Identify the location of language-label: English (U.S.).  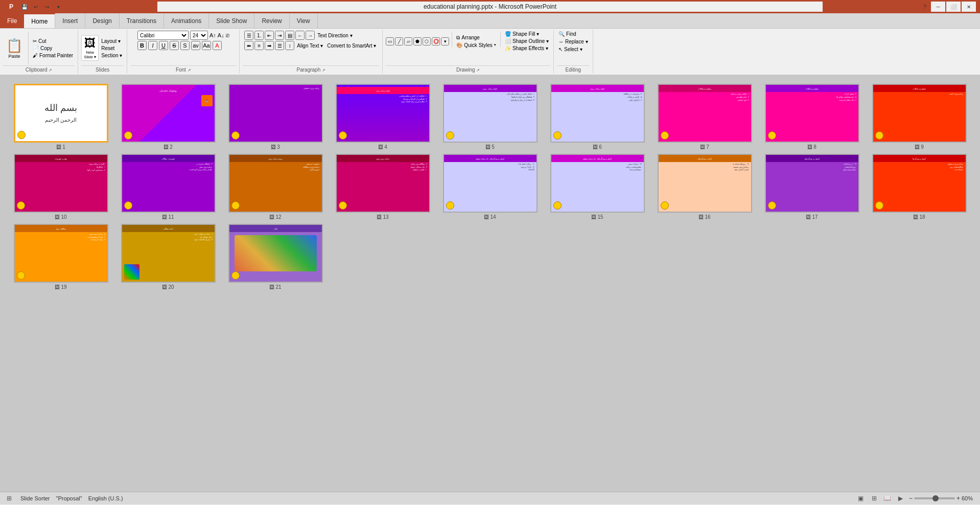
(106, 498).